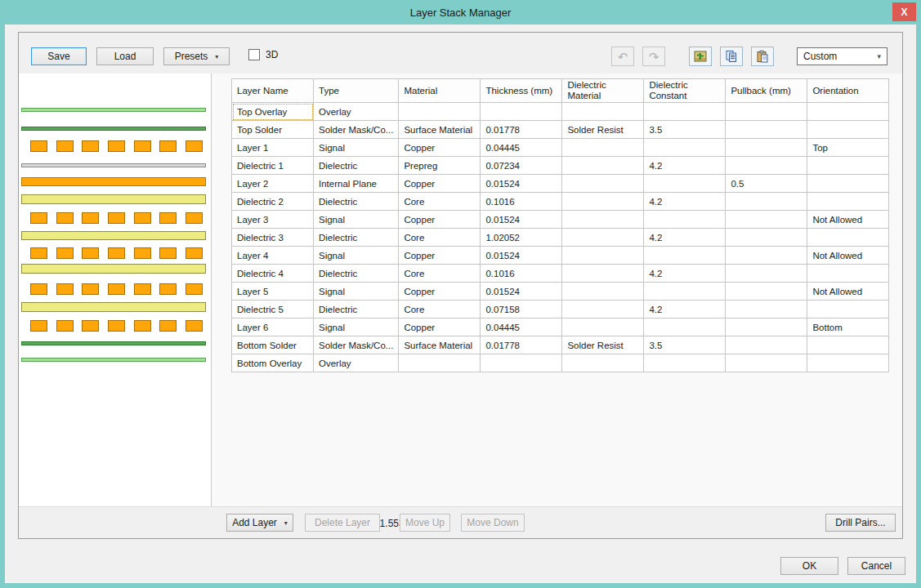 This screenshot has height=588, width=921. I want to click on table-cell: 0.5, so click(767, 184).